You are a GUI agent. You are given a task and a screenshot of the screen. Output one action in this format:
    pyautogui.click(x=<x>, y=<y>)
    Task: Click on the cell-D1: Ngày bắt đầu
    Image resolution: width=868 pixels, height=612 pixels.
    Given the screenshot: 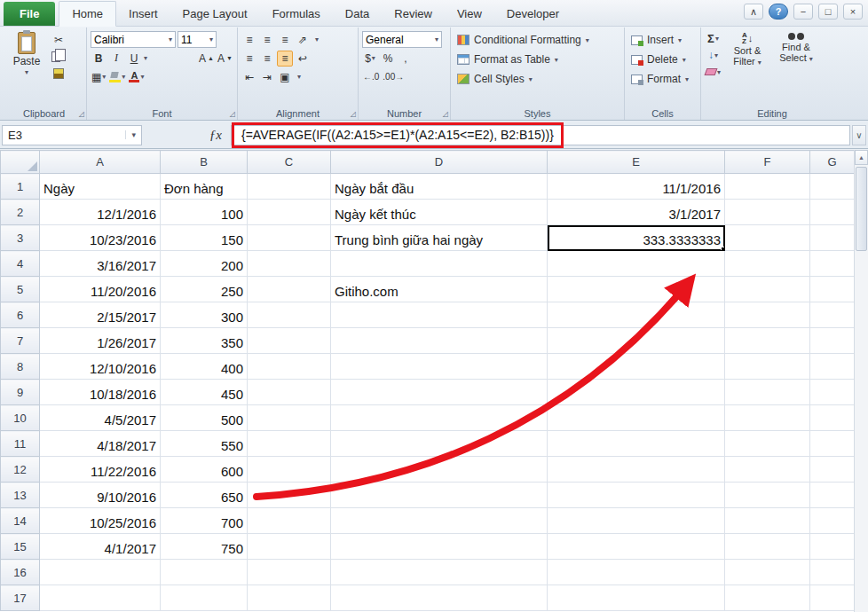 What is the action you would take?
    pyautogui.click(x=439, y=186)
    